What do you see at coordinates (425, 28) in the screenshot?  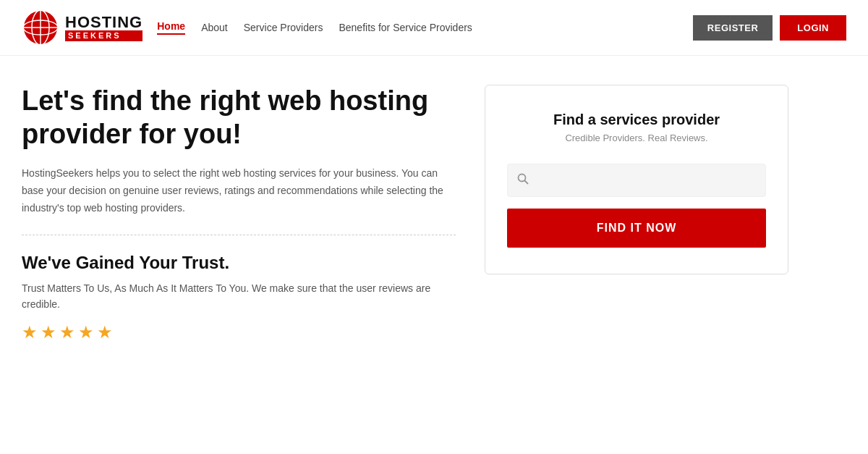 I see `nav-links: Home About Service Providers Benefits fo…` at bounding box center [425, 28].